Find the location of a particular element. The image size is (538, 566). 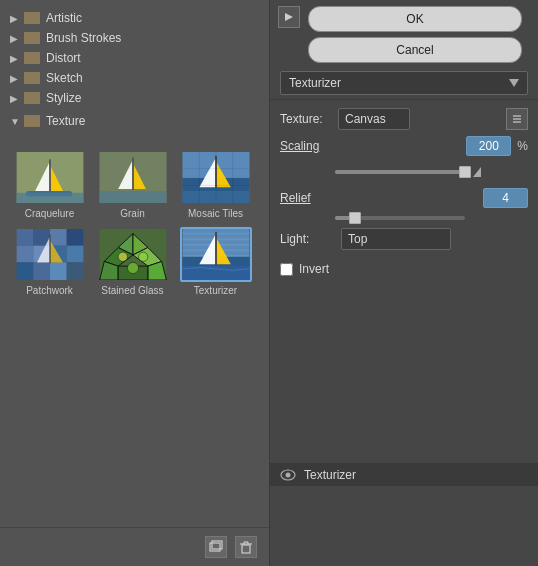

relief-row: Relief 4 is located at coordinates (404, 198).